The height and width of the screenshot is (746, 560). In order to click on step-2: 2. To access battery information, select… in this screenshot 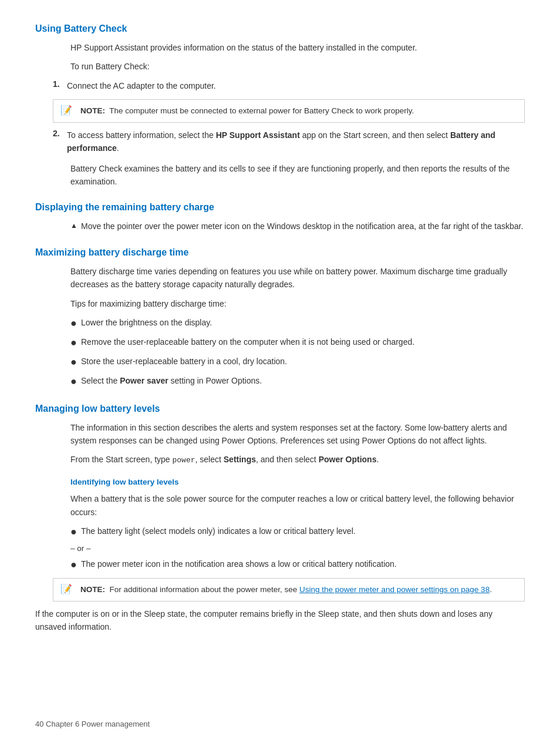, I will do `click(289, 142)`.